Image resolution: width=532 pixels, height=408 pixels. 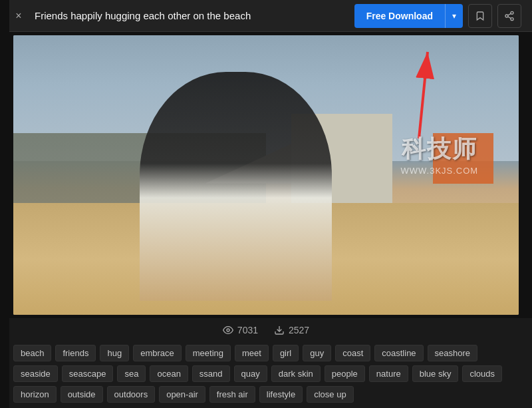 What do you see at coordinates (142, 16) in the screenshot?
I see `image-title: Friends happily hugging each other on th…` at bounding box center [142, 16].